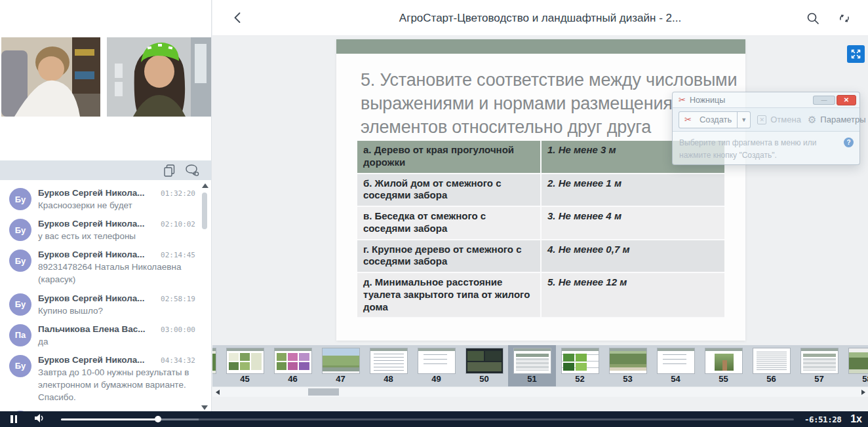 The width and height of the screenshot is (868, 427). I want to click on slide-number: 58, so click(865, 379).